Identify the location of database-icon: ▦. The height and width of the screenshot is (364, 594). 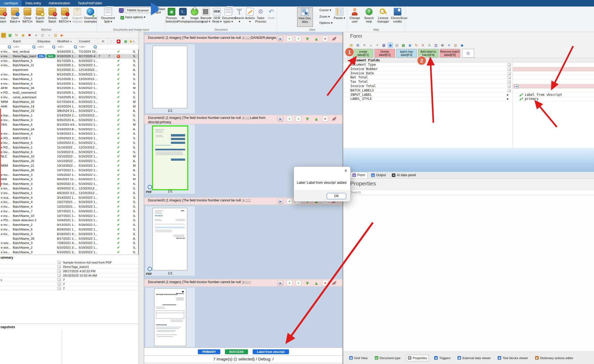
(384, 45).